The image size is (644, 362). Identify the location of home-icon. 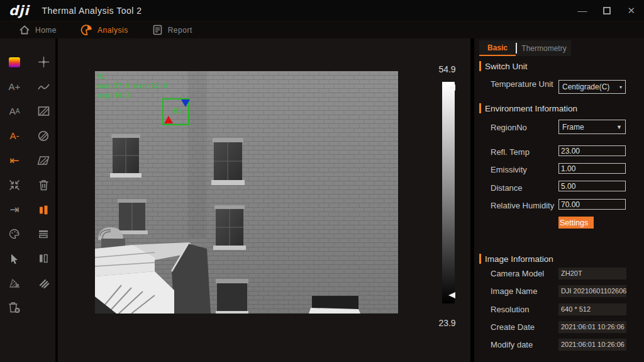
(25, 30).